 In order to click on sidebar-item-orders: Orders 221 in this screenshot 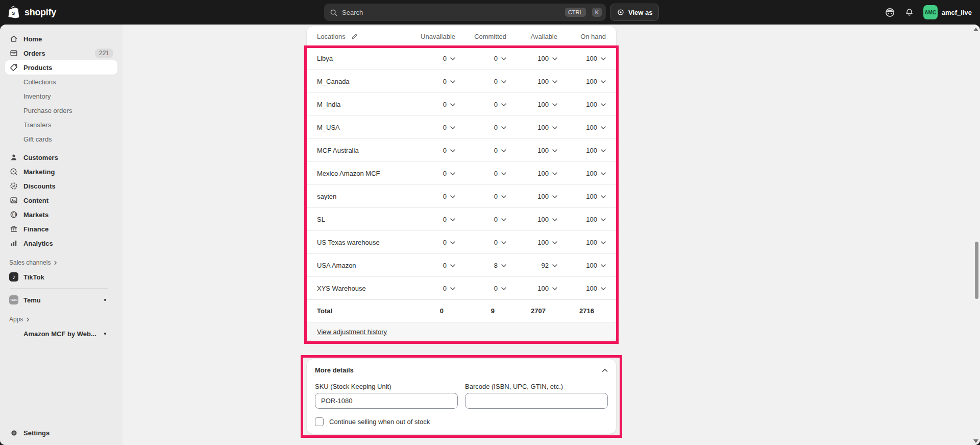, I will do `click(61, 53)`.